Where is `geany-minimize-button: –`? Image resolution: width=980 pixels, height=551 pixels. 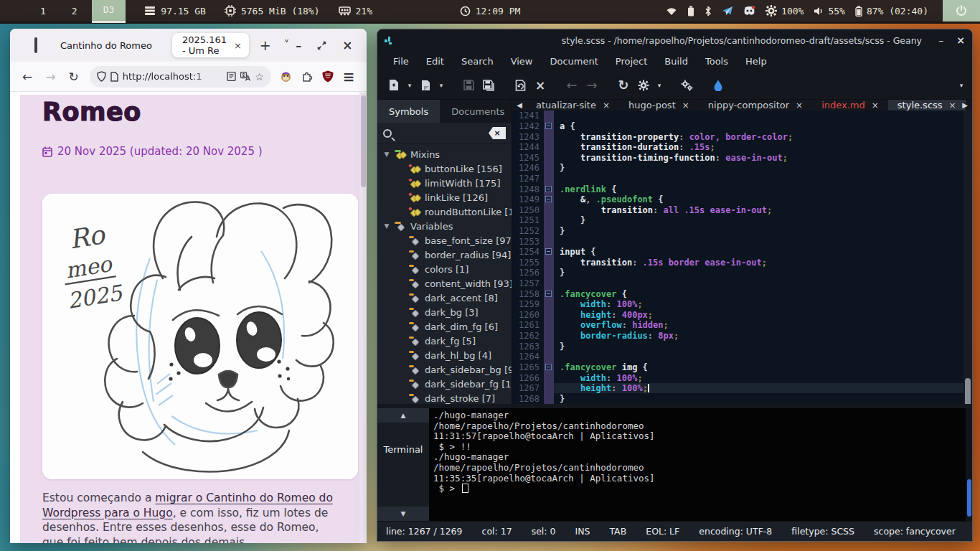
geany-minimize-button: – is located at coordinates (941, 40).